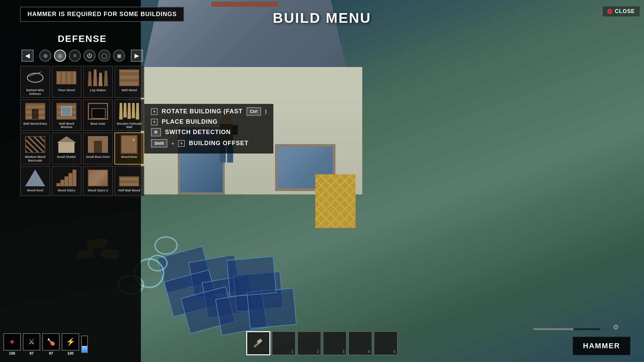  What do you see at coordinates (335, 343) in the screenshot?
I see `hotbar-slot-4: 3` at bounding box center [335, 343].